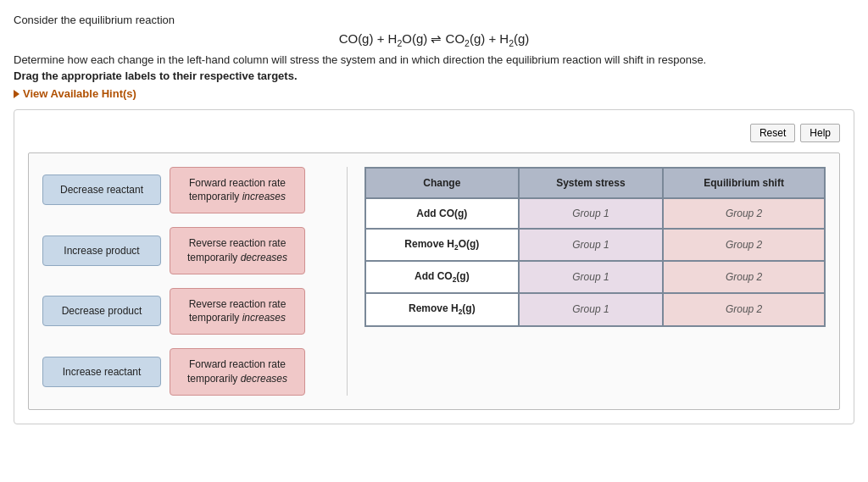 The image size is (868, 482). What do you see at coordinates (434, 20) in the screenshot?
I see `intro-text: Consider the equilibrium reaction` at bounding box center [434, 20].